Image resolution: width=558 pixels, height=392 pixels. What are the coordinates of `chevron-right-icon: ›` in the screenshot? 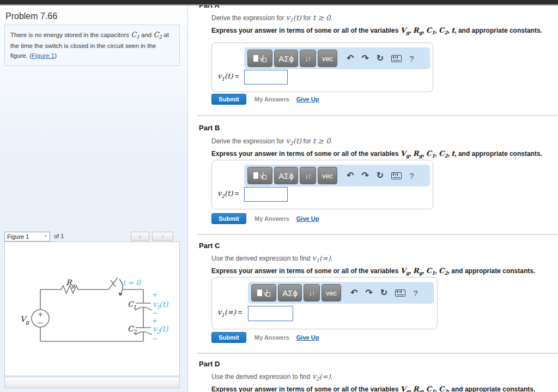 It's located at (162, 237).